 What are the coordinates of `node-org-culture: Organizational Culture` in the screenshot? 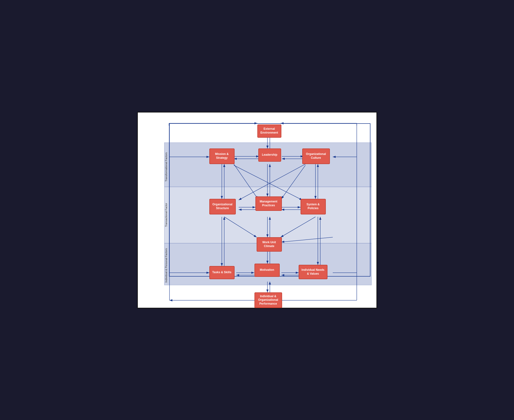 It's located at (316, 156).